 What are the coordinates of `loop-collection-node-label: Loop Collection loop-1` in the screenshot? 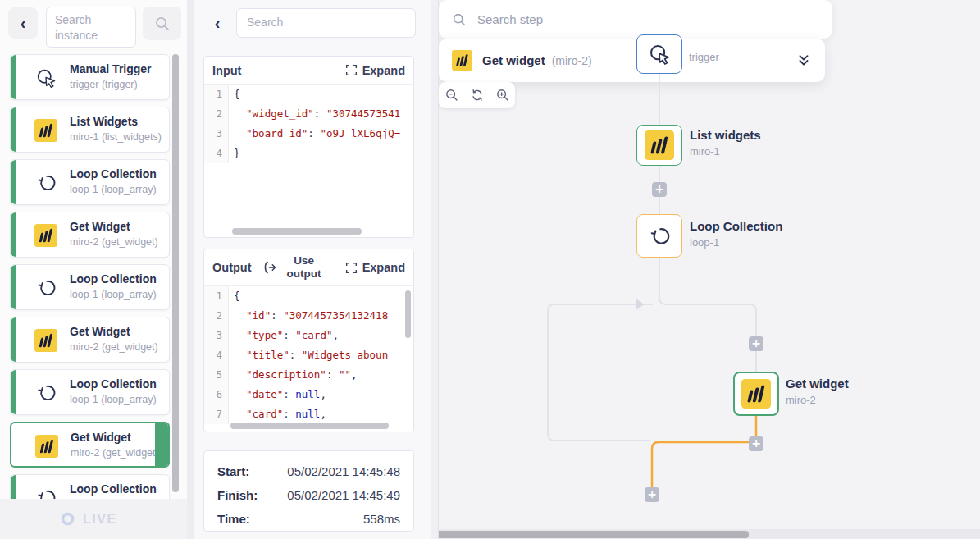 It's located at (736, 234).